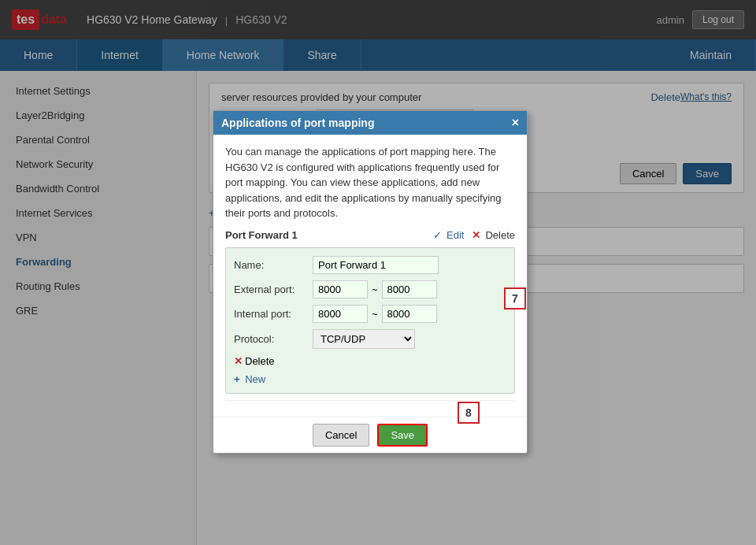  Describe the element at coordinates (370, 183) in the screenshot. I see `modal-description: You can manage the applications of port …` at that location.